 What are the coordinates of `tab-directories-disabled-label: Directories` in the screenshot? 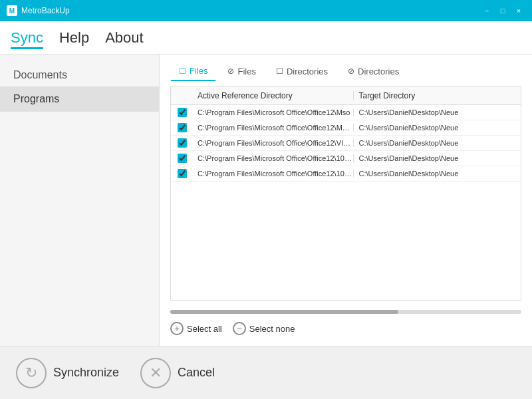 It's located at (378, 72).